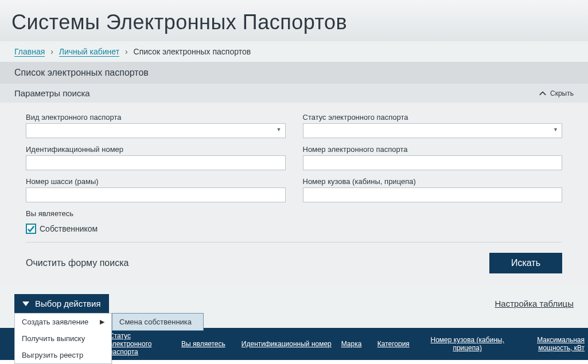  I want to click on select-passport-type, so click(156, 131).